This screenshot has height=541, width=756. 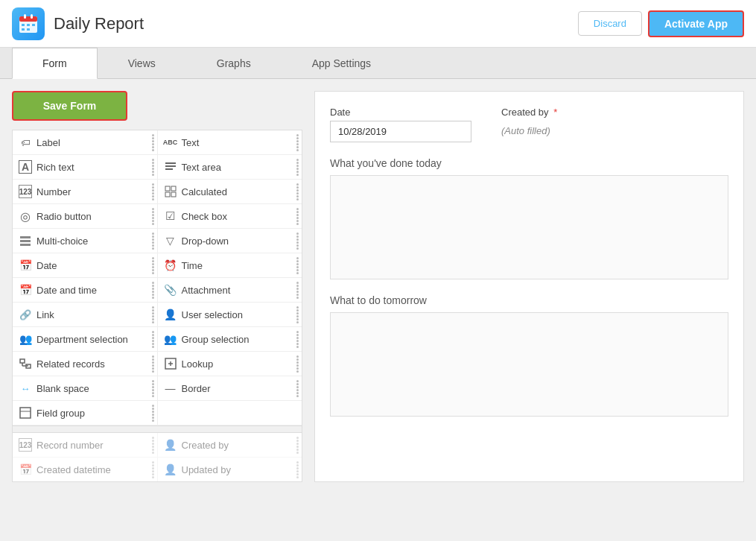 What do you see at coordinates (341, 63) in the screenshot?
I see `tab-app-settings: App Settings` at bounding box center [341, 63].